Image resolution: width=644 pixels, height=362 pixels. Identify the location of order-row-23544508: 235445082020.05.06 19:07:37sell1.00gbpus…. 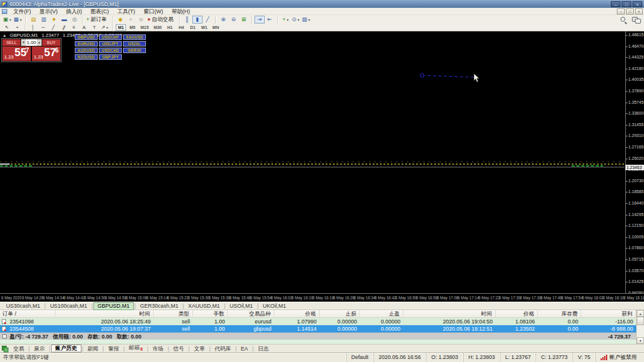
(318, 329).